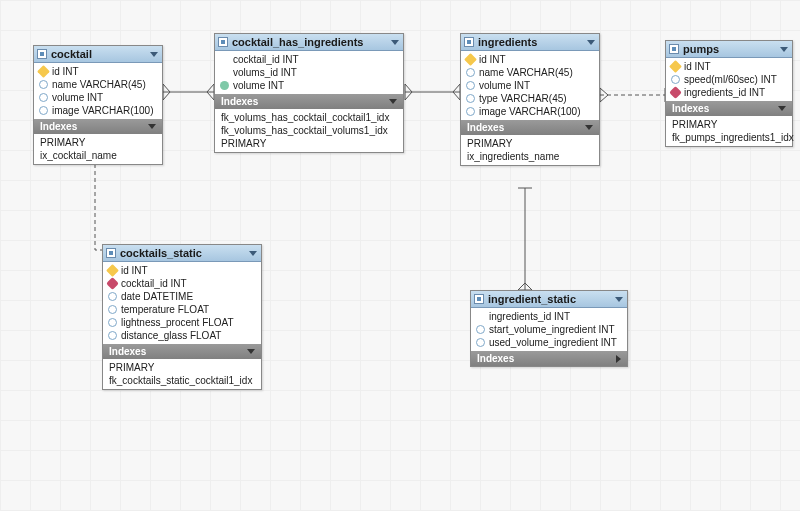 This screenshot has width=800, height=511. I want to click on index-row: ix_cocktail_name, so click(98, 156).